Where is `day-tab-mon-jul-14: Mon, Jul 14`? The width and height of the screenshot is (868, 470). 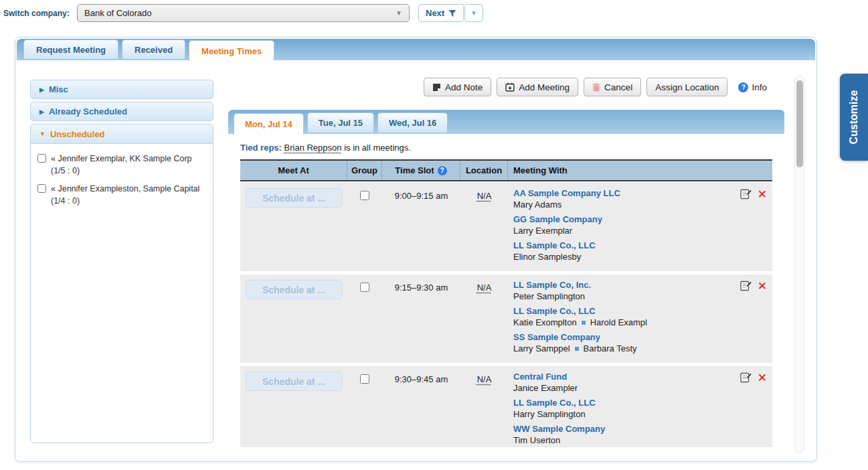
day-tab-mon-jul-14: Mon, Jul 14 is located at coordinates (269, 124).